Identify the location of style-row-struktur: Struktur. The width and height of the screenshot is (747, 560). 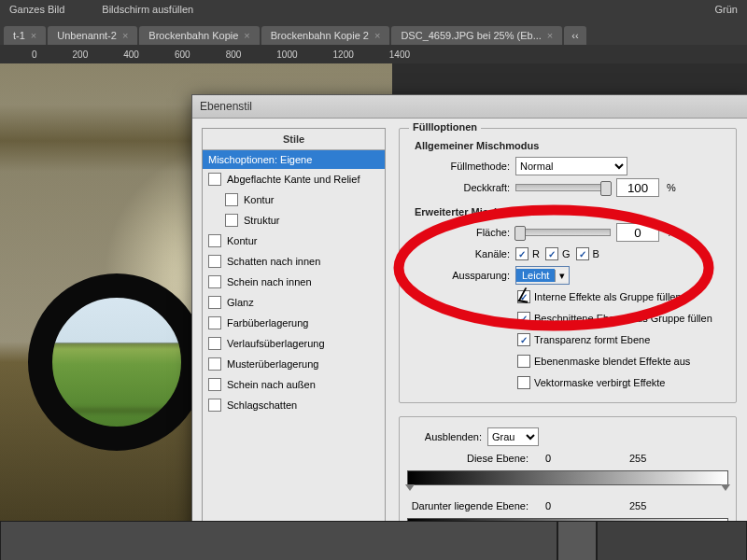
(293, 220).